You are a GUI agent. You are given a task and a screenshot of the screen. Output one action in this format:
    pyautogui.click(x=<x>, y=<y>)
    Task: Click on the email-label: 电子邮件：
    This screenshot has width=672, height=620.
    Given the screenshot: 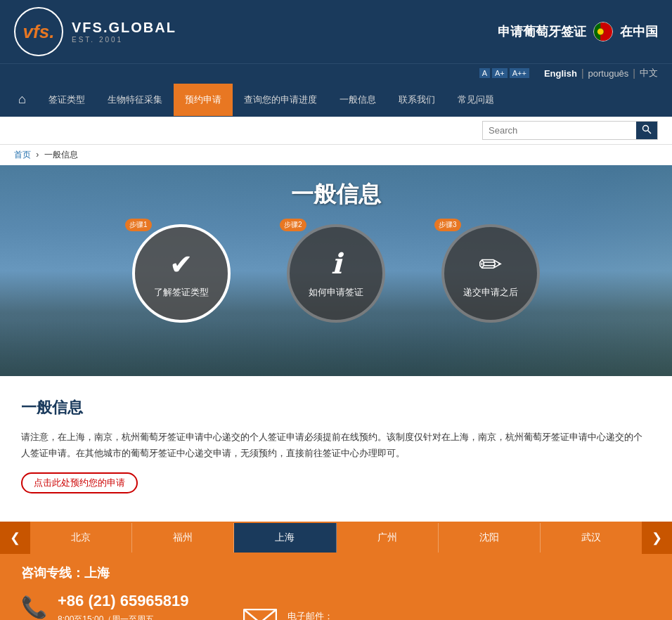 What is the action you would take?
    pyautogui.click(x=367, y=615)
    